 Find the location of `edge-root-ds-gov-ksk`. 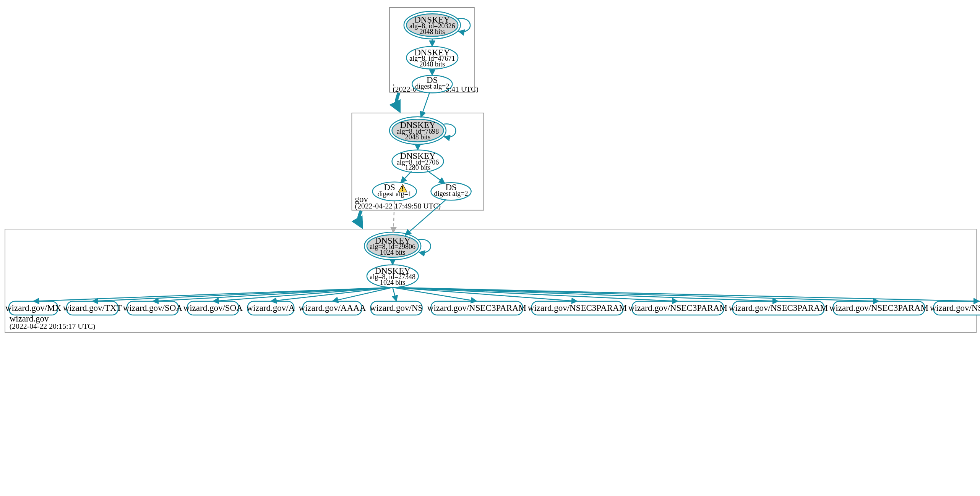

edge-root-ds-gov-ksk is located at coordinates (425, 105).